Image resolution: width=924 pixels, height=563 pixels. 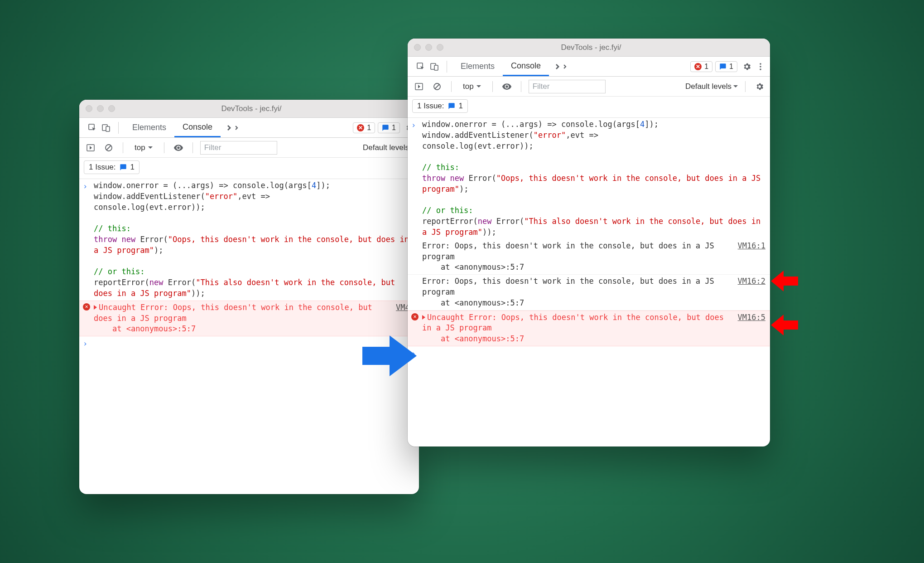 I want to click on log-levels-select: Default levels, so click(x=712, y=87).